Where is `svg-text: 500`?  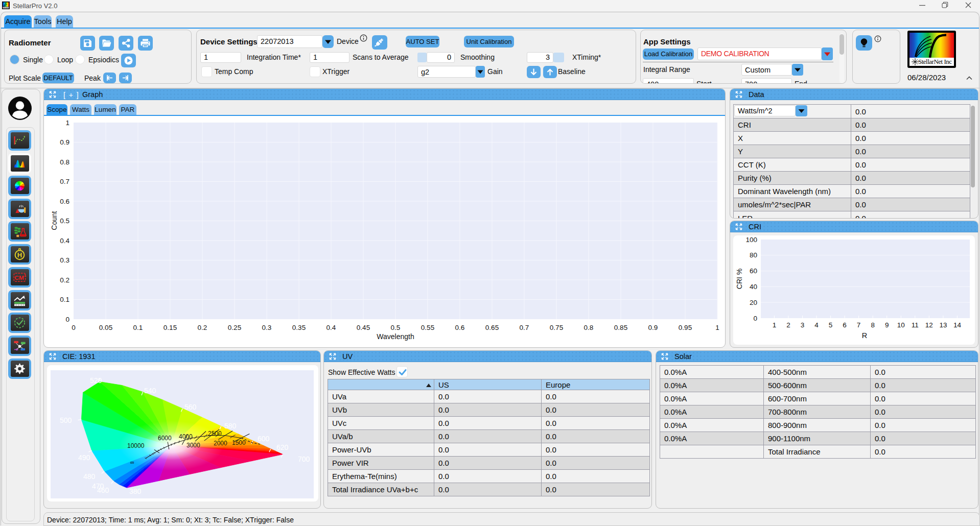 svg-text: 500 is located at coordinates (66, 420).